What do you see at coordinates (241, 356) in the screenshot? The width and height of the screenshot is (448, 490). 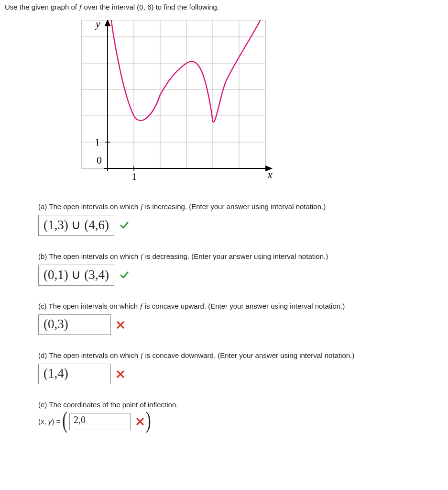 I see `part-d-question: (d) The open intervals on which f is con…` at bounding box center [241, 356].